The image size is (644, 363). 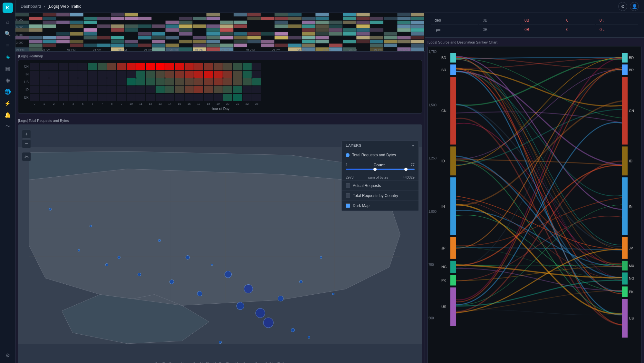 What do you see at coordinates (26, 157) in the screenshot?
I see `map-tool-button: ✂` at bounding box center [26, 157].